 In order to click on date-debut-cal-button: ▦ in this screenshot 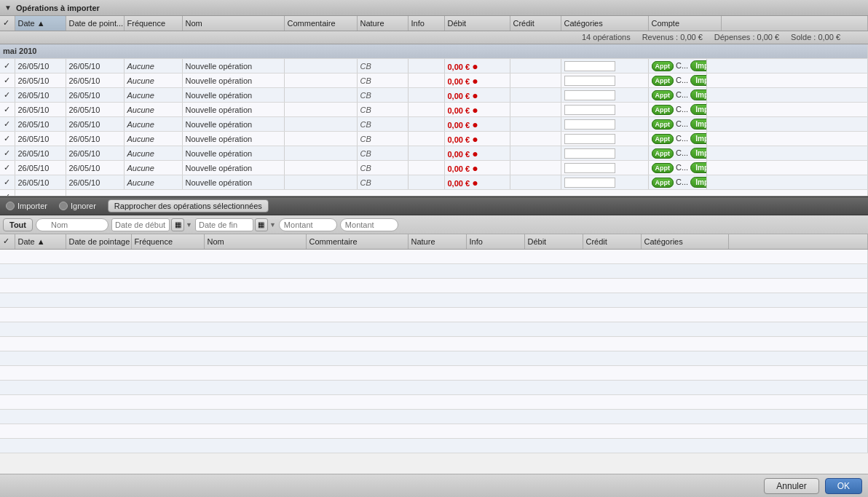, I will do `click(178, 225)`.